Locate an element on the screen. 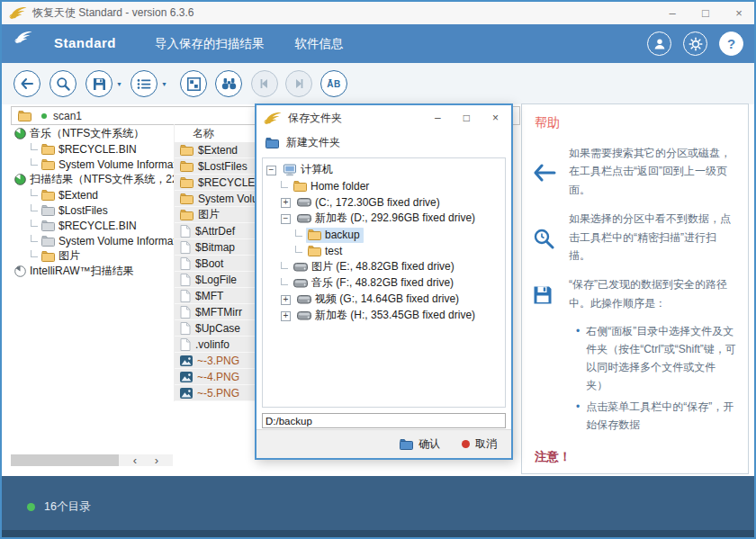 The width and height of the screenshot is (756, 539). maximize-button: □ is located at coordinates (706, 13).